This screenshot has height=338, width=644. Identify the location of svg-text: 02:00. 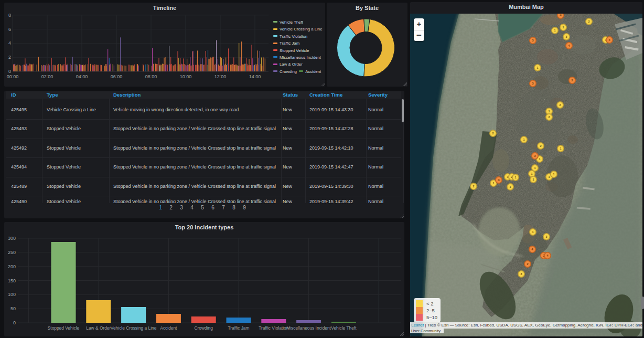
(47, 77).